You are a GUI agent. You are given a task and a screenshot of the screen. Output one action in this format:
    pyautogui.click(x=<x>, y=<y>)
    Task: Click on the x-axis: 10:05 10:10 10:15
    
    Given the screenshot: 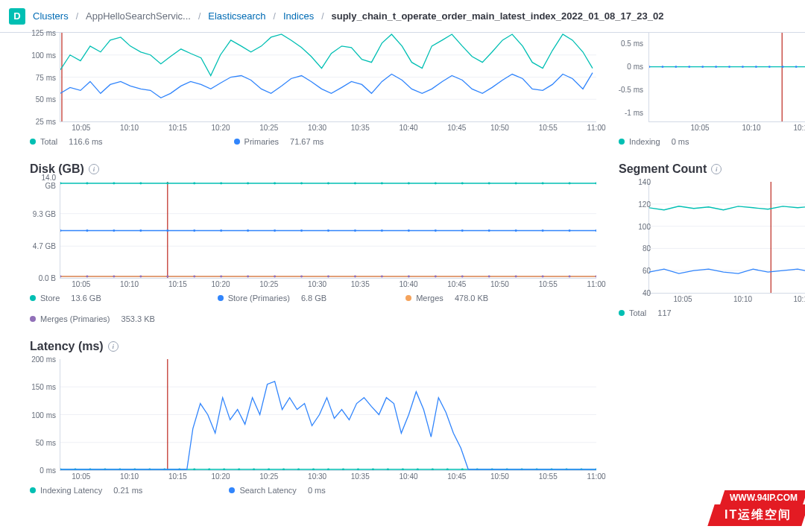 What is the action you would take?
    pyautogui.click(x=727, y=299)
    